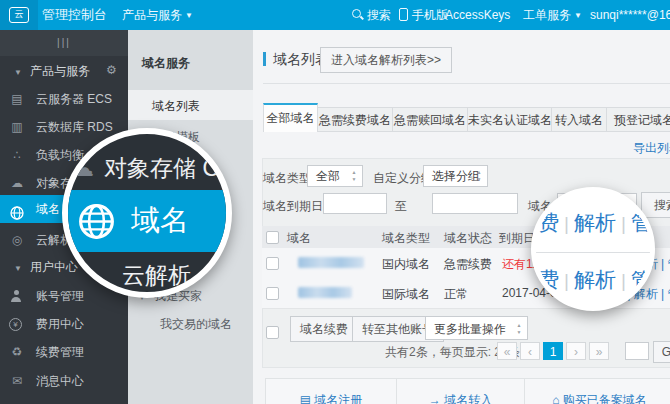 Image resolution: width=670 pixels, height=404 pixels. Describe the element at coordinates (196, 324) in the screenshot. I see `subnav-item-traded-domains: 我交易的域名` at that location.